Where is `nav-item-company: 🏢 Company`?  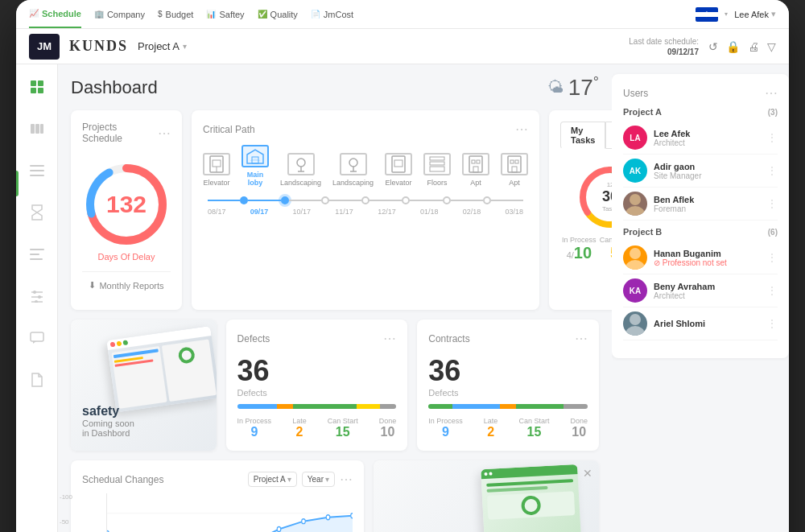 nav-item-company: 🏢 Company is located at coordinates (119, 14).